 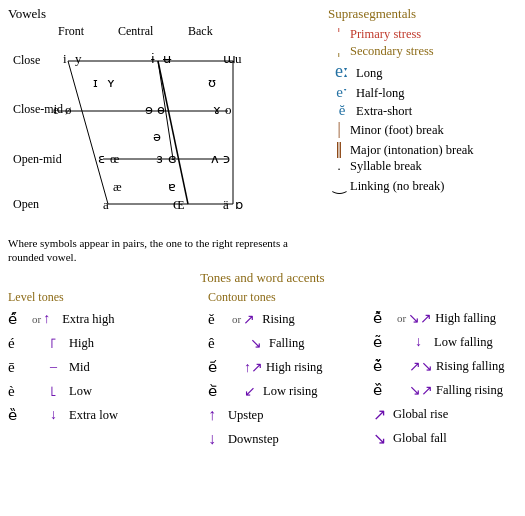 What do you see at coordinates (238, 59) in the screenshot?
I see `vowel-u: u` at bounding box center [238, 59].